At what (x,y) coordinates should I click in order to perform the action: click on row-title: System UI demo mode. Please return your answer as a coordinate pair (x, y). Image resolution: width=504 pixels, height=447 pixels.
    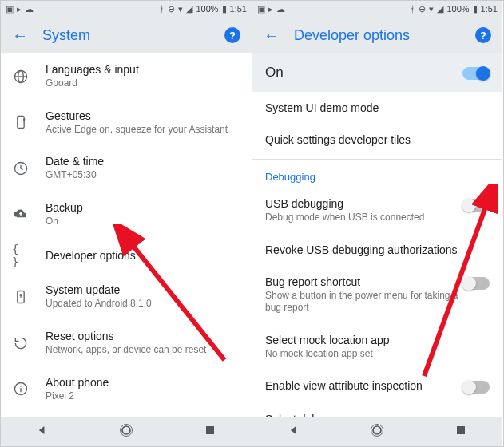
    Looking at the image, I should click on (377, 108).